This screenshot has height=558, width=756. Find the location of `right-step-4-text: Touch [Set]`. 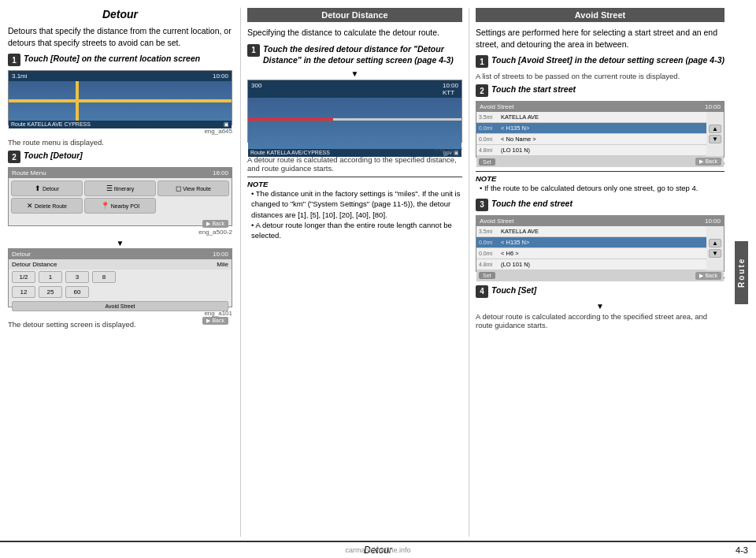

right-step-4-text: Touch [Set] is located at coordinates (513, 290).